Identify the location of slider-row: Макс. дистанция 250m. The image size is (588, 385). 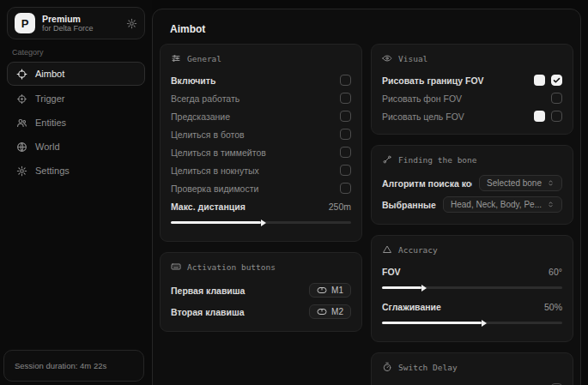
(261, 206).